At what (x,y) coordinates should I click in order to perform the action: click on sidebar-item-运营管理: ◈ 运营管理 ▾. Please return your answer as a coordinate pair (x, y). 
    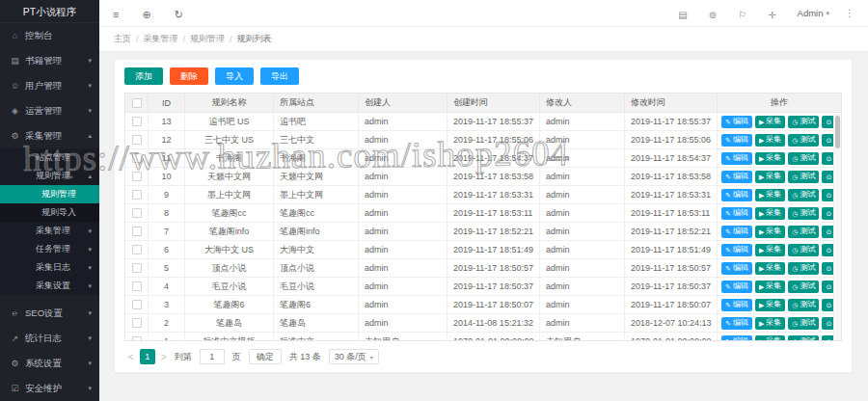
    Looking at the image, I should click on (50, 111).